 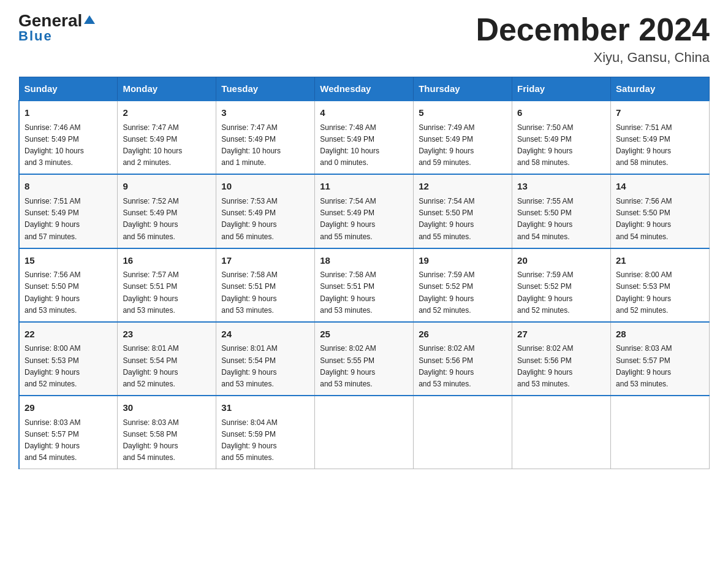 I want to click on calendar-cell: 26 Sunrise: 8:02 AM Sunset: 5:56 PM Dayl…, so click(x=463, y=359).